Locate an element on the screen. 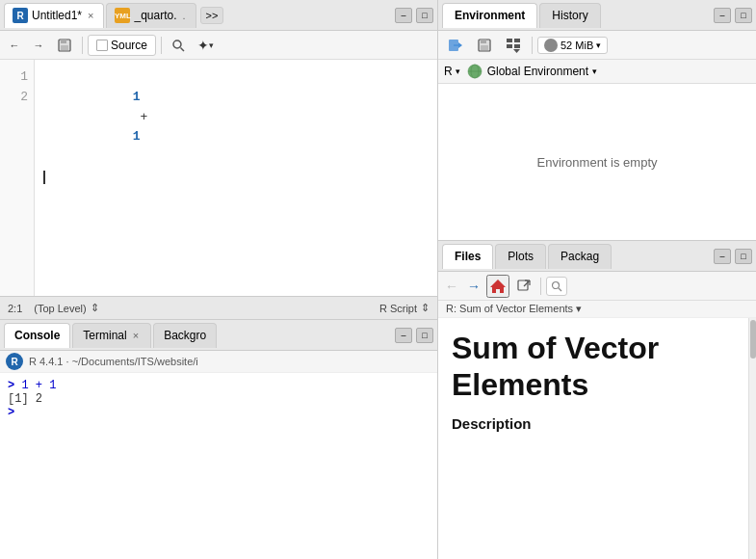  r-version-info: R 4.4.1 · ~/Documents/ITS/website/i is located at coordinates (114, 361).